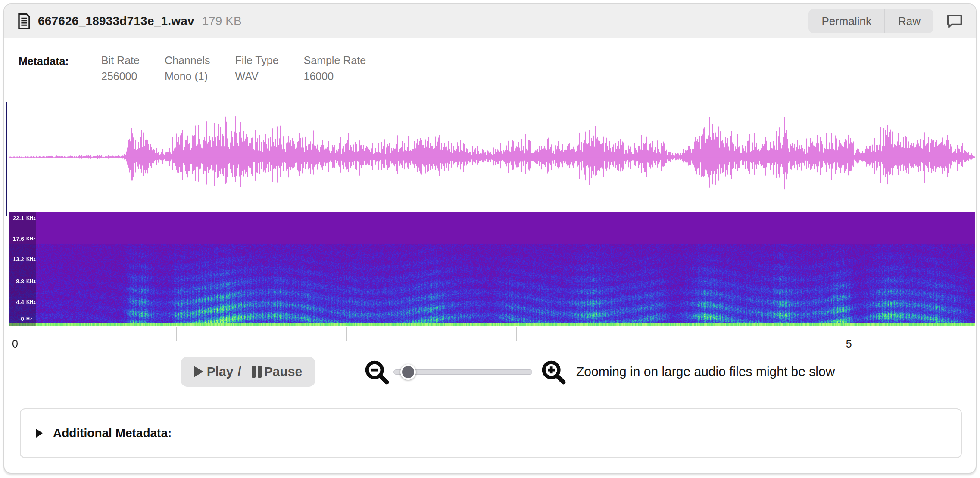 This screenshot has height=478, width=980. What do you see at coordinates (955, 21) in the screenshot?
I see `comment-icon` at bounding box center [955, 21].